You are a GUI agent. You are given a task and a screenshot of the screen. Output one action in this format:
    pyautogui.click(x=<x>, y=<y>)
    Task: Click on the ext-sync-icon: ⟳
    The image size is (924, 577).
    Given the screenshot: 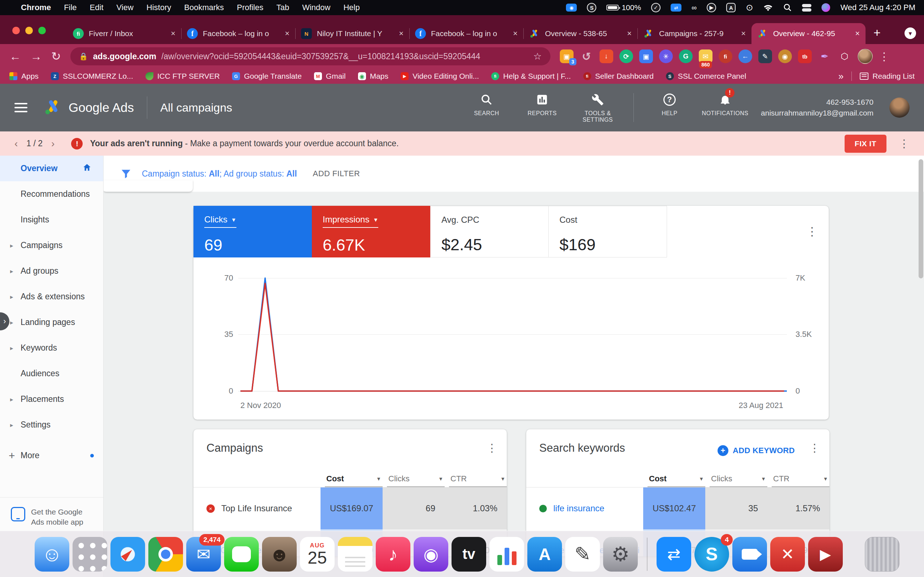 What is the action you would take?
    pyautogui.click(x=626, y=56)
    